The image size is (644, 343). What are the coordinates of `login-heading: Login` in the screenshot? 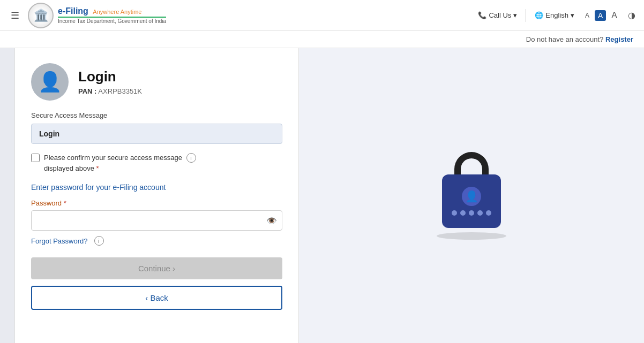 It's located at (110, 77).